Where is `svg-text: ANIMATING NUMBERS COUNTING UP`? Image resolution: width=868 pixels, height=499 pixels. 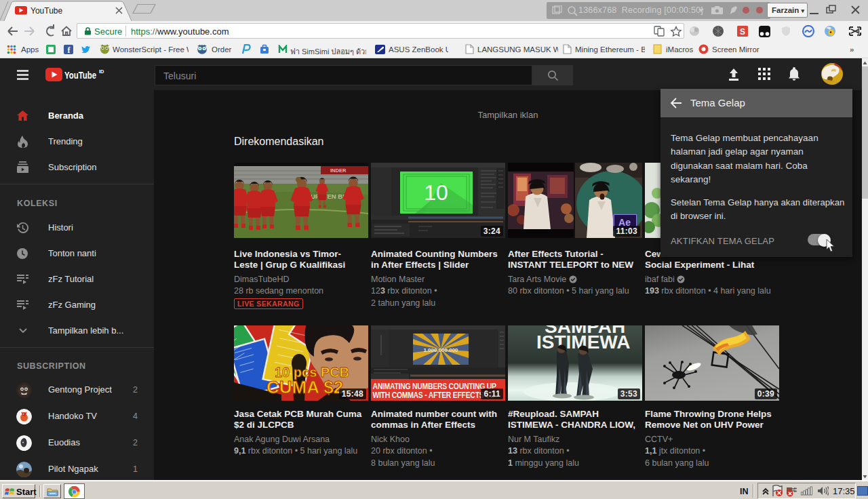
svg-text: ANIMATING NUMBERS COUNTING UP is located at coordinates (434, 386).